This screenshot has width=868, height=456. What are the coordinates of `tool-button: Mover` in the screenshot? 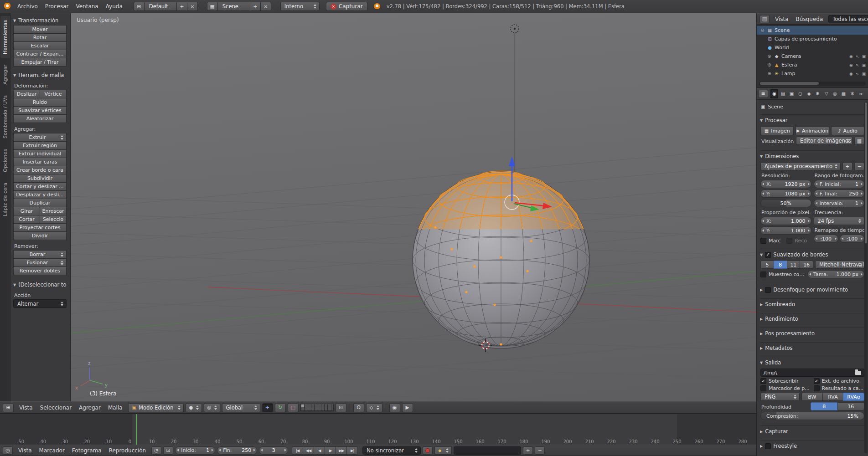 It's located at (40, 29).